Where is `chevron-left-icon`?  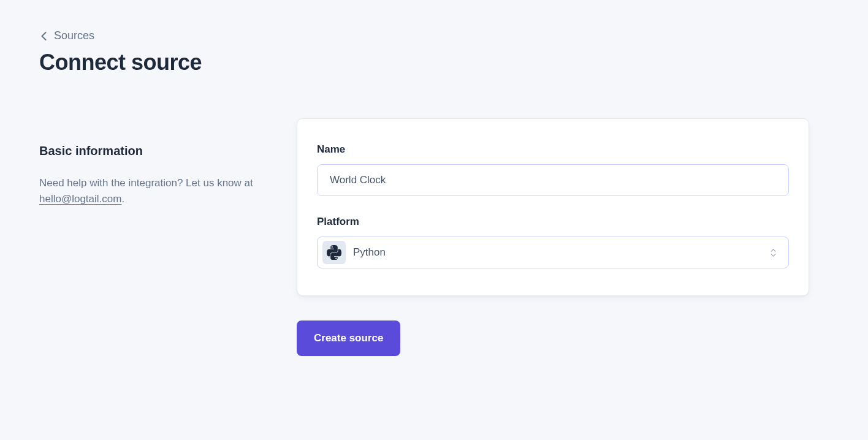 chevron-left-icon is located at coordinates (44, 36).